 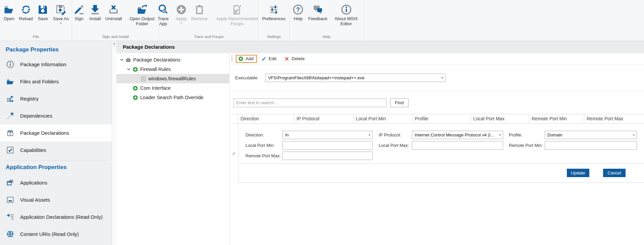 What do you see at coordinates (274, 12) in the screenshot?
I see `preferences-button: Preferences` at bounding box center [274, 12].